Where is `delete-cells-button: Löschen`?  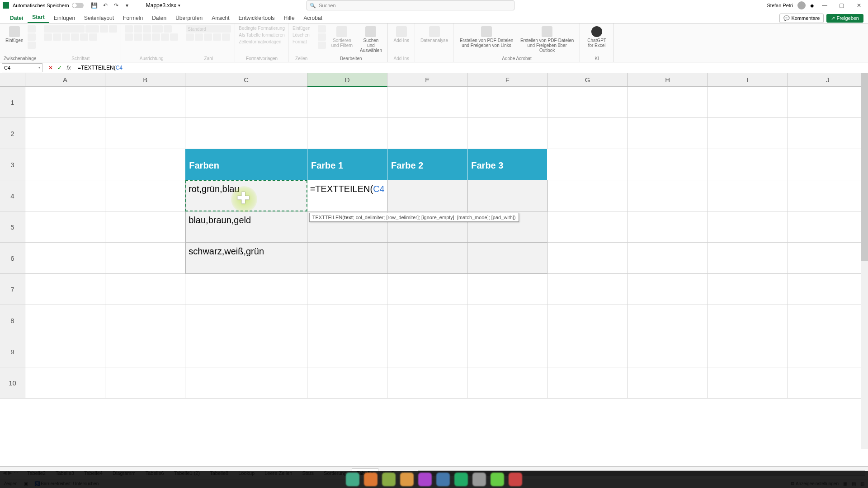 delete-cells-button: Löschen is located at coordinates (301, 35).